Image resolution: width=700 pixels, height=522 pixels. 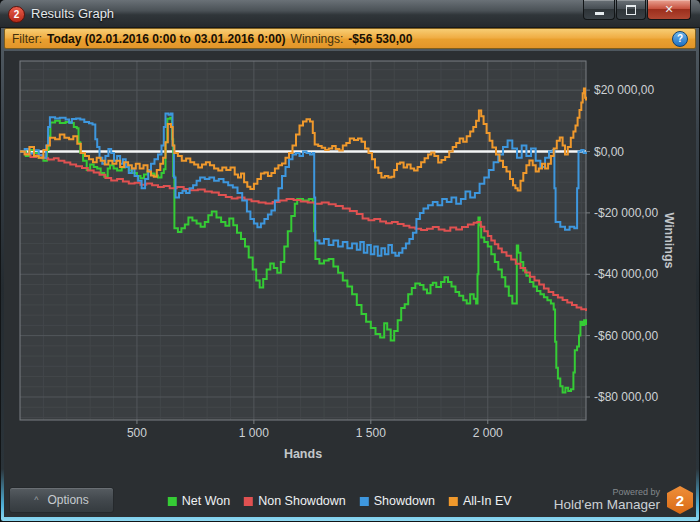 What do you see at coordinates (398, 501) in the screenshot?
I see `legend-item-showdown: Showdown` at bounding box center [398, 501].